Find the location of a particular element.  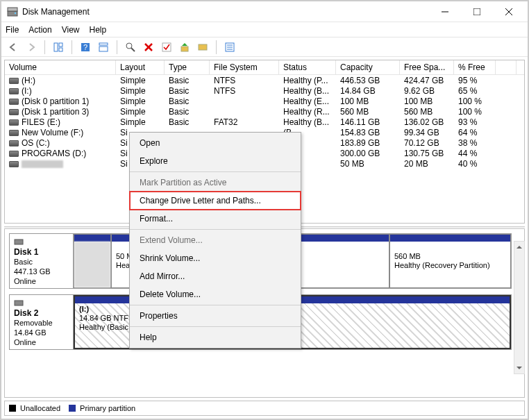

disk1-info: Disk 1 Basic 447.13 GB Online is located at coordinates (42, 261).